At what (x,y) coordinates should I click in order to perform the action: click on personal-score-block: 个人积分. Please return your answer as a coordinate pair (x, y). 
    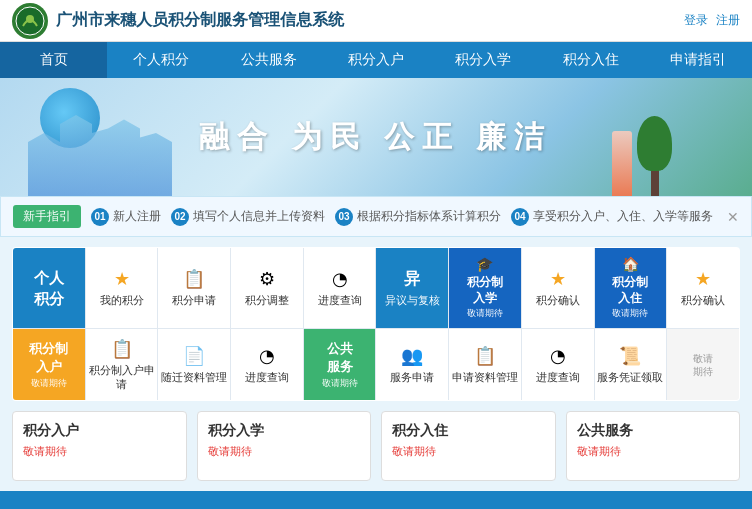
    Looking at the image, I should click on (50, 288).